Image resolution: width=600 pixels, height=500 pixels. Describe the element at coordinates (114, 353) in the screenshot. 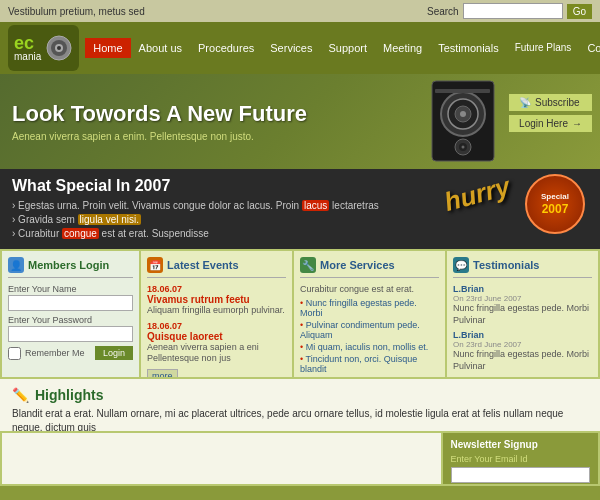

I see `login-button: Login` at that location.